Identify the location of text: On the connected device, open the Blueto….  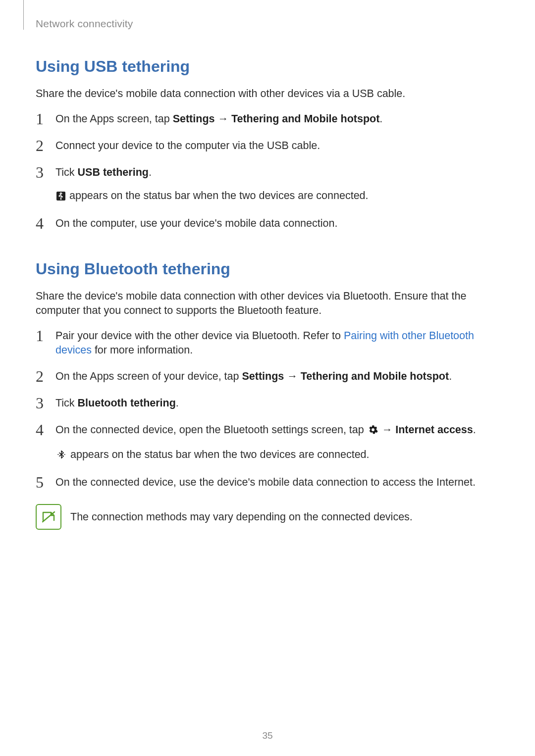
(211, 430).